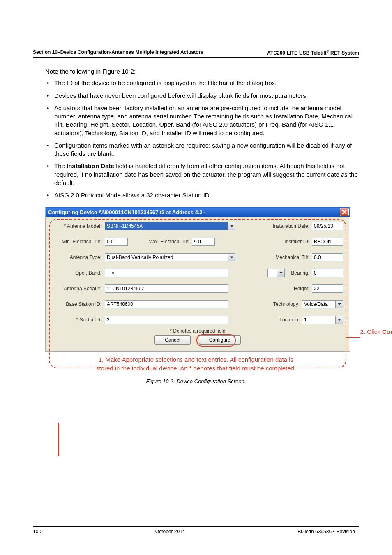 This screenshot has width=392, height=555. Describe the element at coordinates (202, 72) in the screenshot. I see `intro-line: Note the following in Figure 10-2:` at that location.